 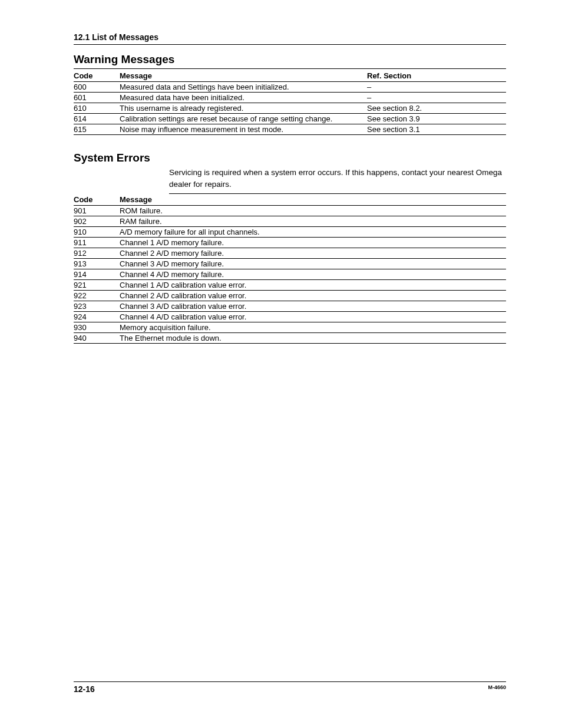 What do you see at coordinates (290, 119) in the screenshot?
I see `table-row: 614 Calibration settings are reset becau…` at bounding box center [290, 119].